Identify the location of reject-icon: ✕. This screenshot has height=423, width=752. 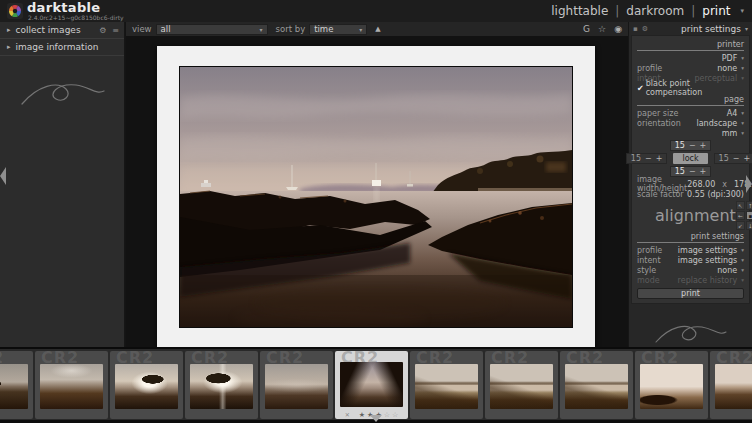
(348, 414).